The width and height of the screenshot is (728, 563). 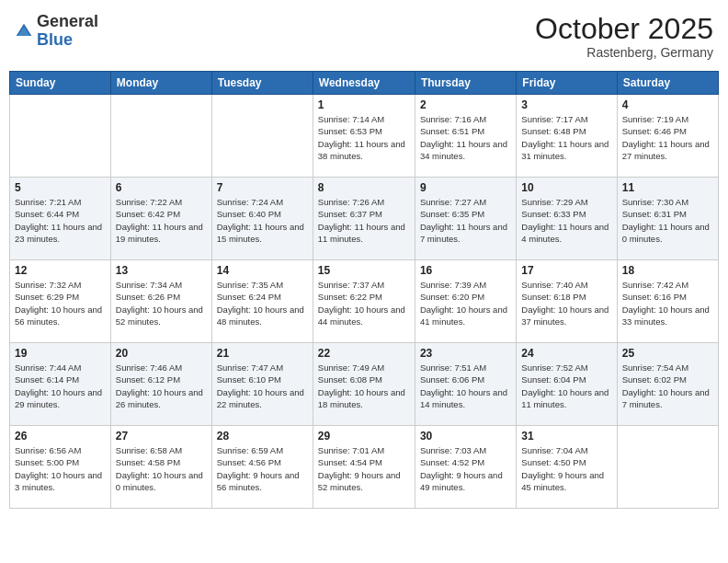 I want to click on calendar-cell: 22Sunrise: 7:49 AM Sunset: 6:08 PM Dayli…, so click(x=364, y=385).